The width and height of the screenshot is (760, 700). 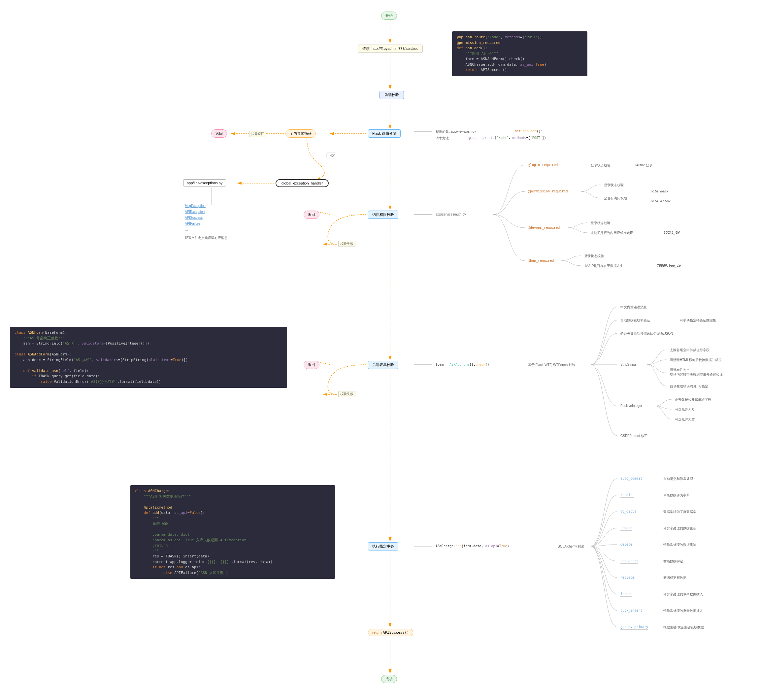 I want to click on posint2: 可选允许为 0, so click(x=685, y=409).